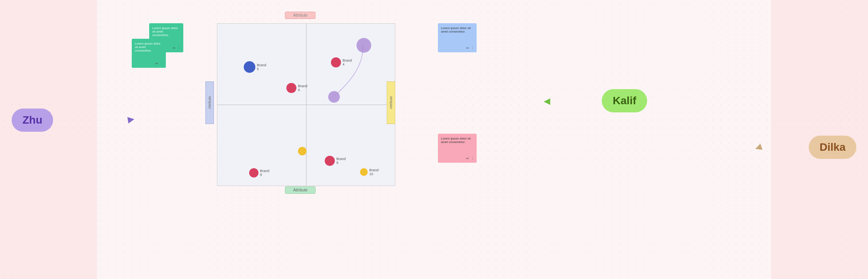 This screenshot has width=868, height=279. What do you see at coordinates (547, 101) in the screenshot?
I see `cursor-arrow-kalif: ▶` at bounding box center [547, 101].